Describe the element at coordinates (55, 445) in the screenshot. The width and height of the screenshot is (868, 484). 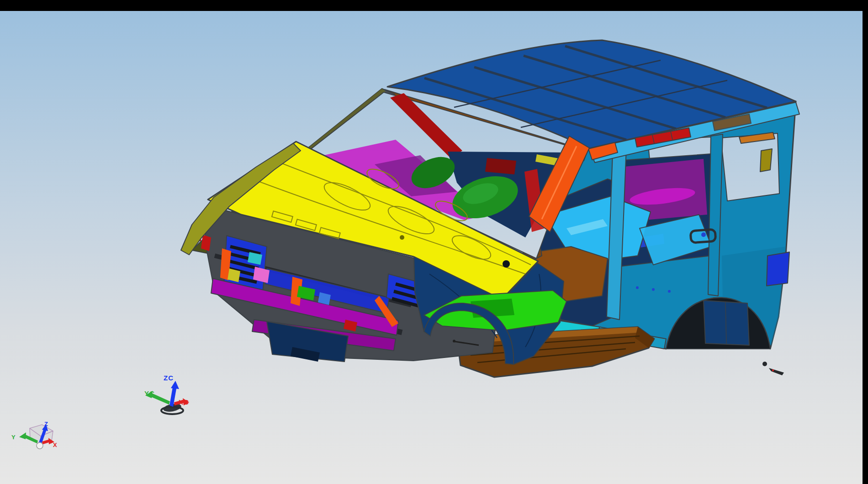
I see `view-x-label: X` at that location.